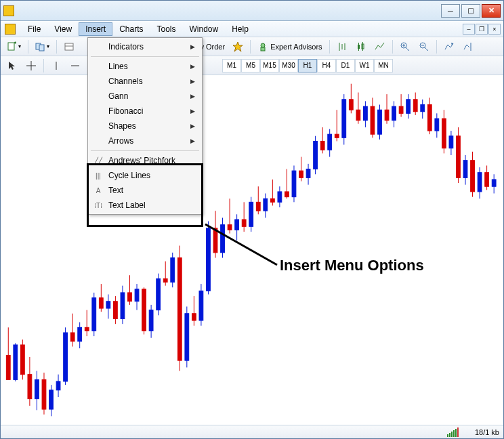  Describe the element at coordinates (205, 29) in the screenshot. I see `menu-window: Window` at that location.